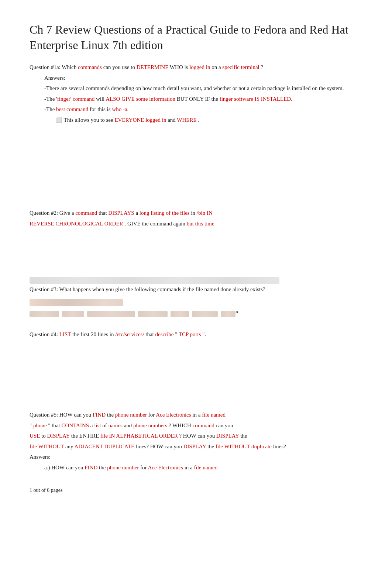  What do you see at coordinates (244, 446) in the screenshot?
I see `q5-file-without2: file WITHOUT duplicate` at bounding box center [244, 446].